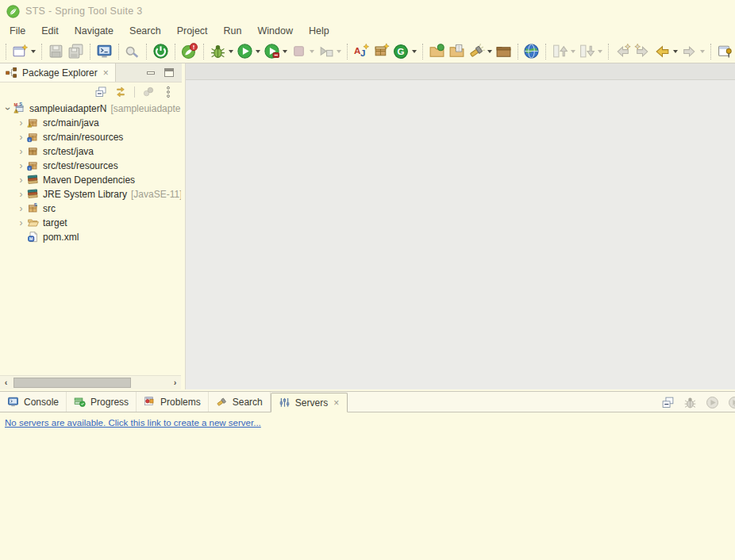  What do you see at coordinates (275, 52) in the screenshot?
I see `toolbar-profile-button` at bounding box center [275, 52].